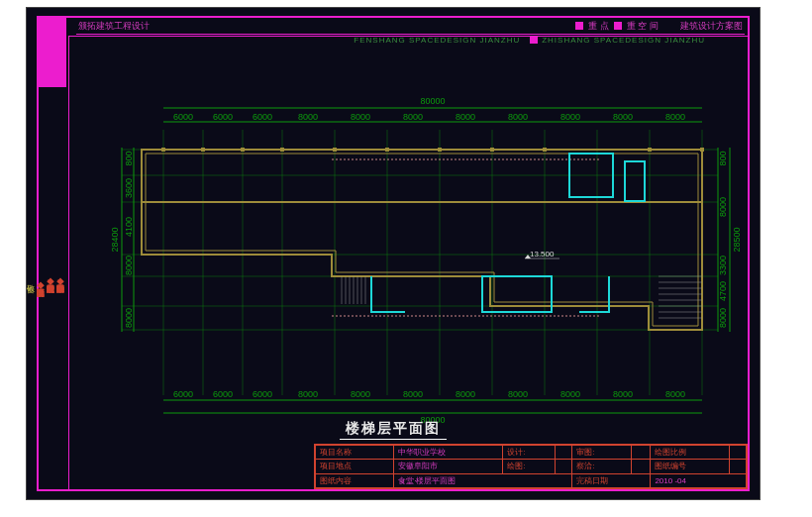 The image size is (812, 517). What do you see at coordinates (737, 240) in the screenshot?
I see `svg-text: 28500` at bounding box center [737, 240].